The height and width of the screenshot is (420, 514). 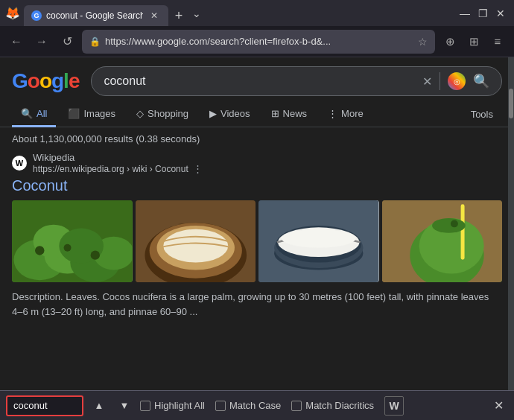 What do you see at coordinates (248, 405) in the screenshot?
I see `match-case-option: Match Case` at bounding box center [248, 405].